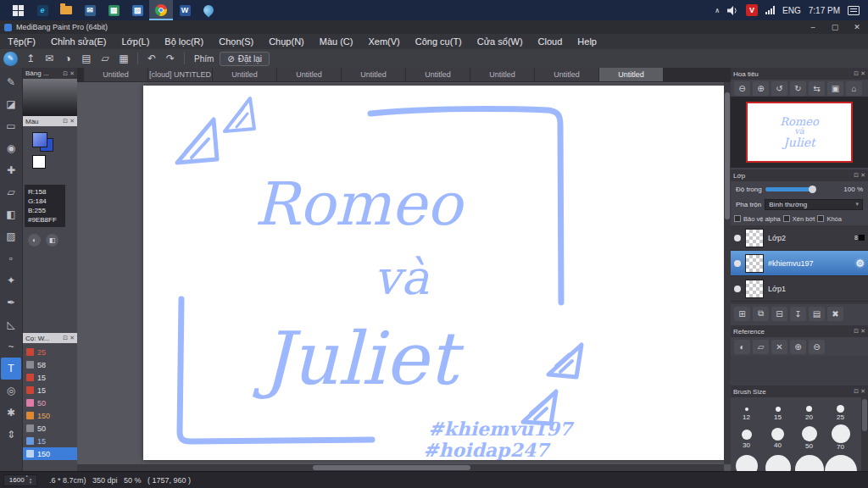  What do you see at coordinates (743, 347) in the screenshot?
I see `reference-color-button: ◐` at bounding box center [743, 347].